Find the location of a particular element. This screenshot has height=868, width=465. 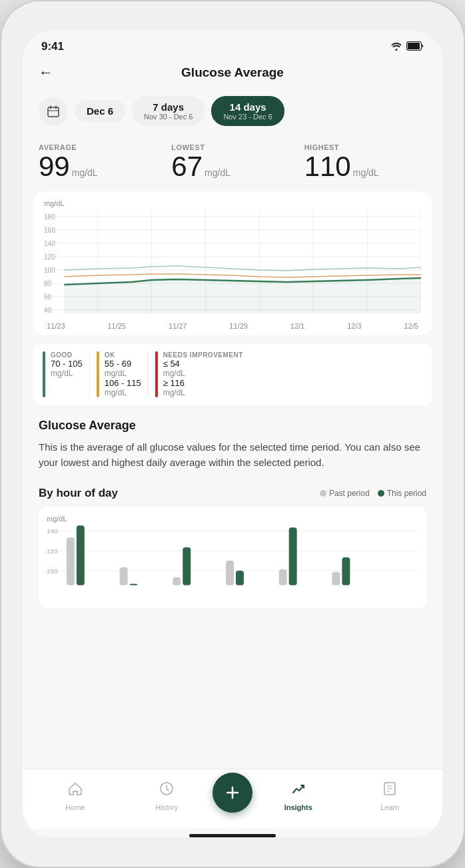

svg-text: 160 is located at coordinates (49, 231).